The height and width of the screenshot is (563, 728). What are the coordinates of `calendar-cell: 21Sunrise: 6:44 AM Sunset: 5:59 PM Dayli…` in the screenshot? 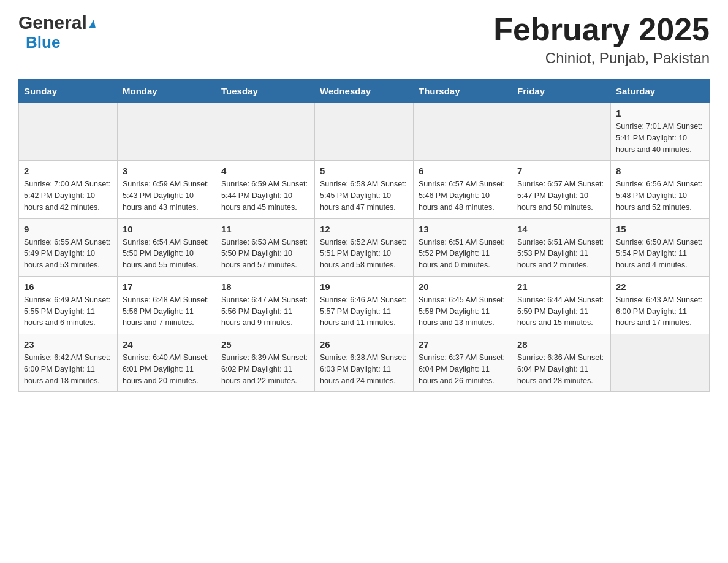 It's located at (561, 305).